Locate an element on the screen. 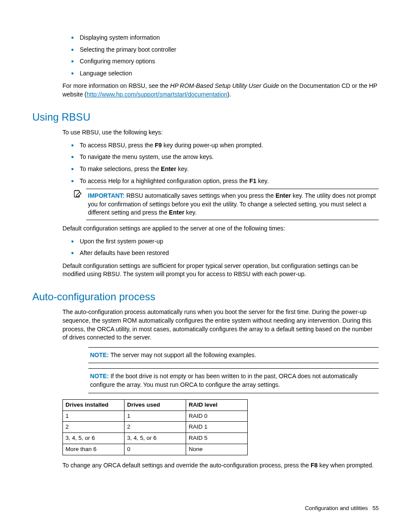  important-callout: IMPORTANT: RBSU automatically saves sett… is located at coordinates (226, 204).